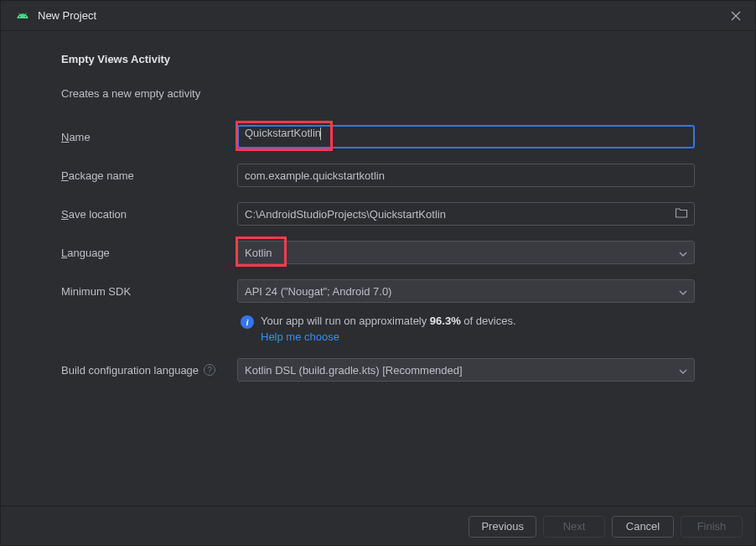 This screenshot has height=546, width=756. I want to click on help-link: Help me choose, so click(389, 337).